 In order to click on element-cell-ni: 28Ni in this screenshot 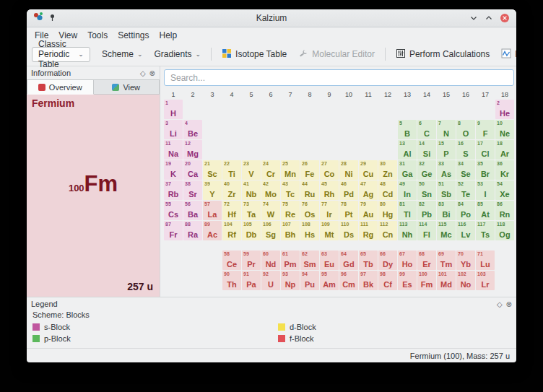, I will do `click(349, 170)`.